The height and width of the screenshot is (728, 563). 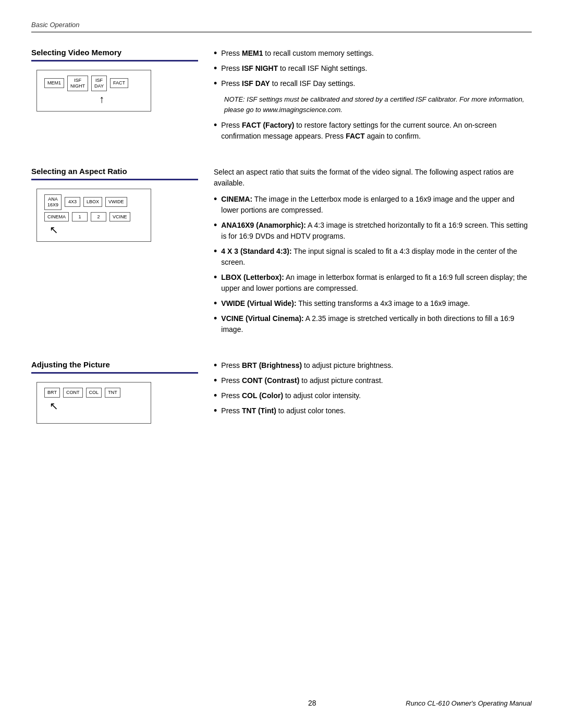 I want to click on bullet-text: LBOX (Letterbox): An image in letterbox …, so click(x=376, y=283).